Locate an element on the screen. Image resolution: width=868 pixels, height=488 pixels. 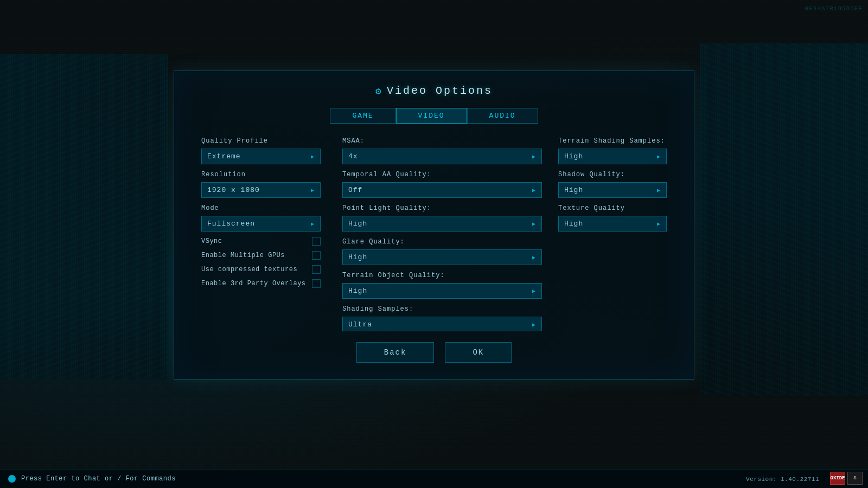
chevron-right-icon-shading: ▶ is located at coordinates (534, 325).